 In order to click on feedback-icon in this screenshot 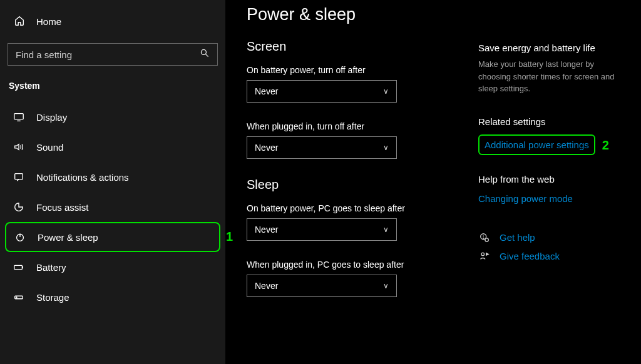, I will do `click(485, 256)`.